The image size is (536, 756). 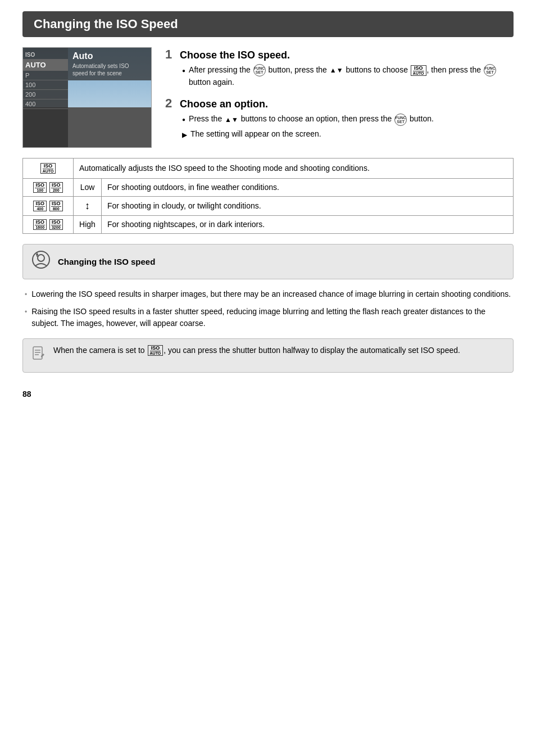 What do you see at coordinates (269, 224) in the screenshot?
I see `table-row-high: ISO1600 ISO3200 High For shooting nights…` at bounding box center [269, 224].